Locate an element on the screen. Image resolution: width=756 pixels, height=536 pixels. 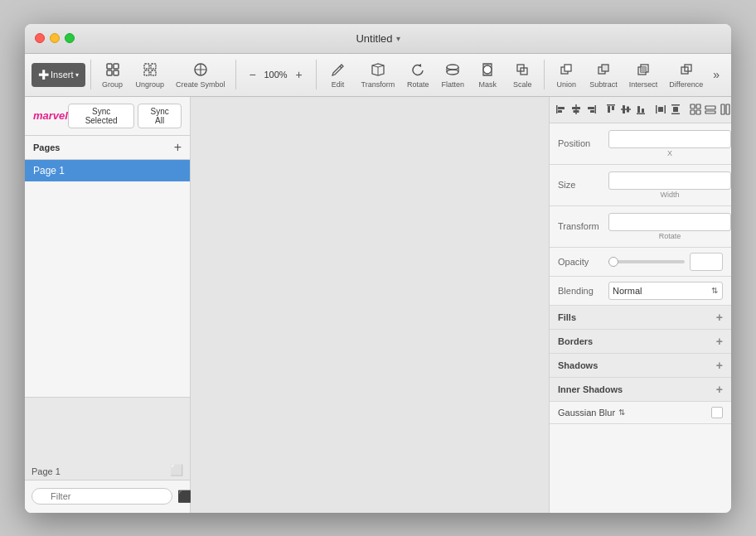
insert-label: Insert is located at coordinates (62, 75).